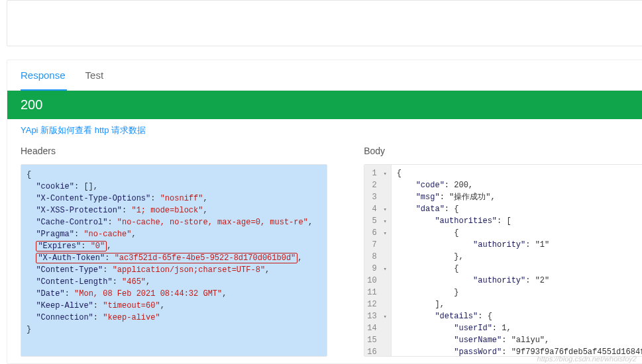  I want to click on body-line-gutter: 1 ▾2 3 4 ▾5 ▾6 ▾7 8 9 ▾10 11 12 13 ▾14 1…, so click(378, 261).